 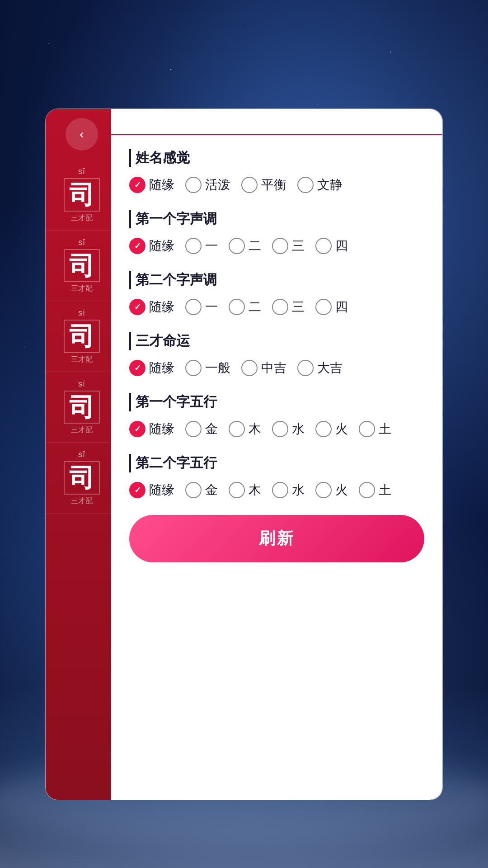 I want to click on radio-label-name_feel-2: 平衡, so click(x=274, y=185).